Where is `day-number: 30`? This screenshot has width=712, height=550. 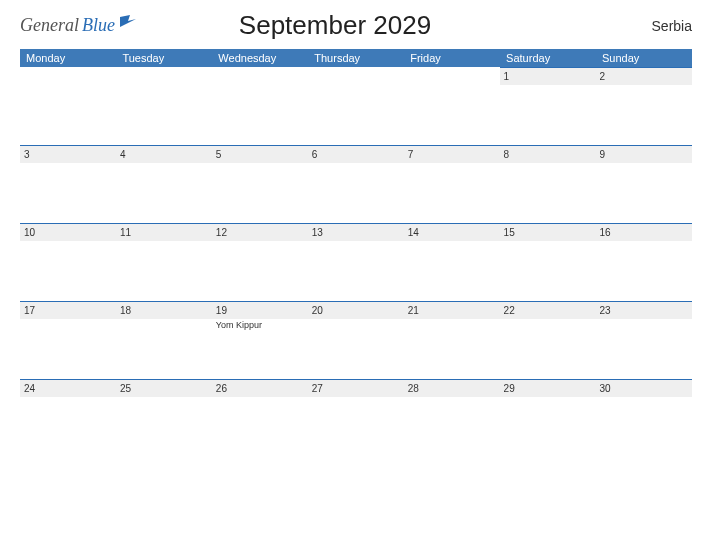 day-number: 30 is located at coordinates (644, 388).